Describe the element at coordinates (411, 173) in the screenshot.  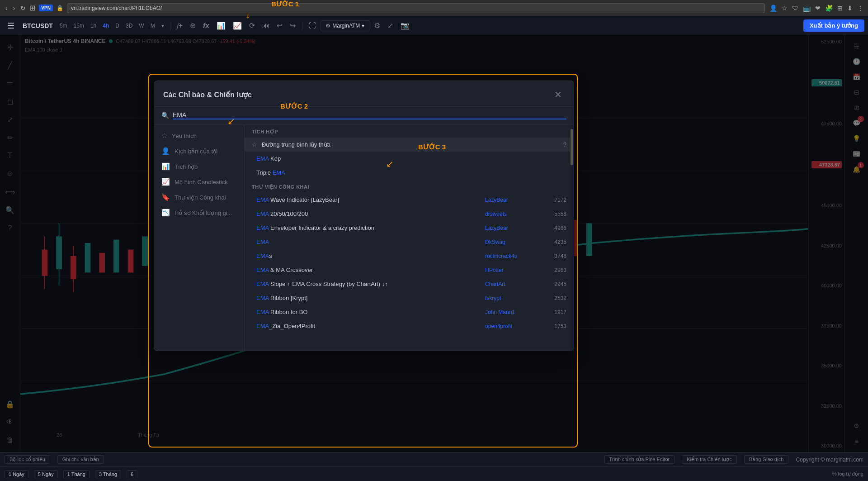
I see `indicator-triple-ema-name: Triple EMA` at that location.